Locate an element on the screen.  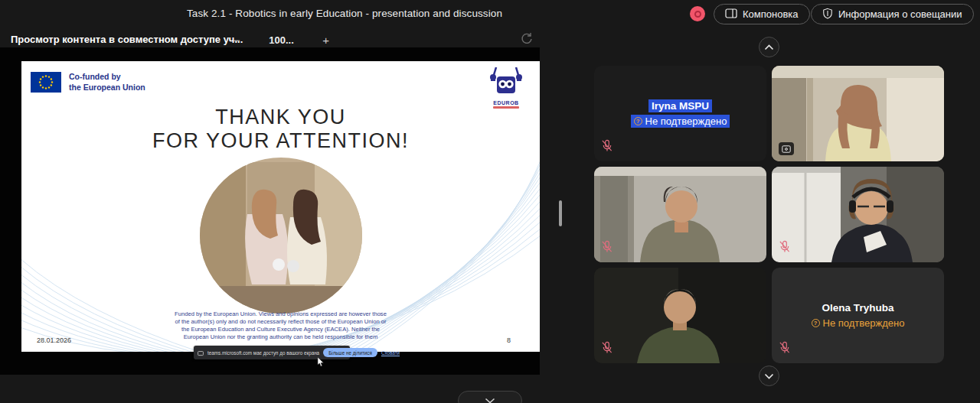
slide-title-line2: FOR YOUR ATTENTION! is located at coordinates (280, 141).